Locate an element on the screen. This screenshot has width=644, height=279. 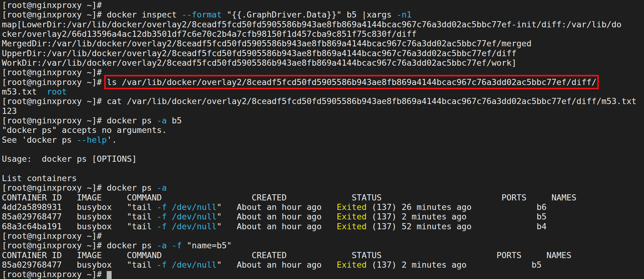
terminal-line-12: 123 is located at coordinates (323, 111).